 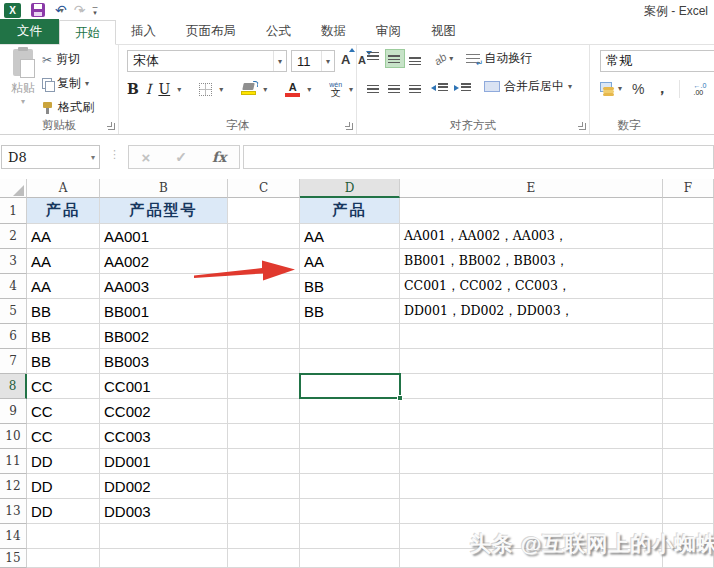 What do you see at coordinates (334, 32) in the screenshot?
I see `tab-data: 数据` at bounding box center [334, 32].